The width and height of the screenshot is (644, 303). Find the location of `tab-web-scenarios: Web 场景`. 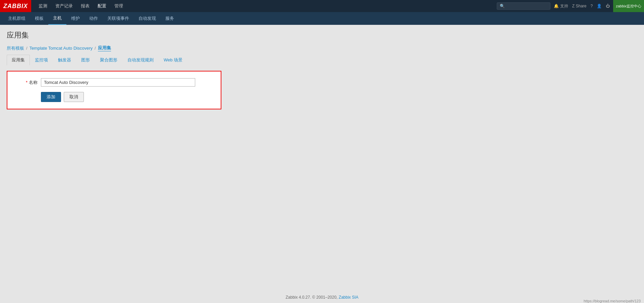

tab-web-scenarios: Web 场景 is located at coordinates (173, 60).